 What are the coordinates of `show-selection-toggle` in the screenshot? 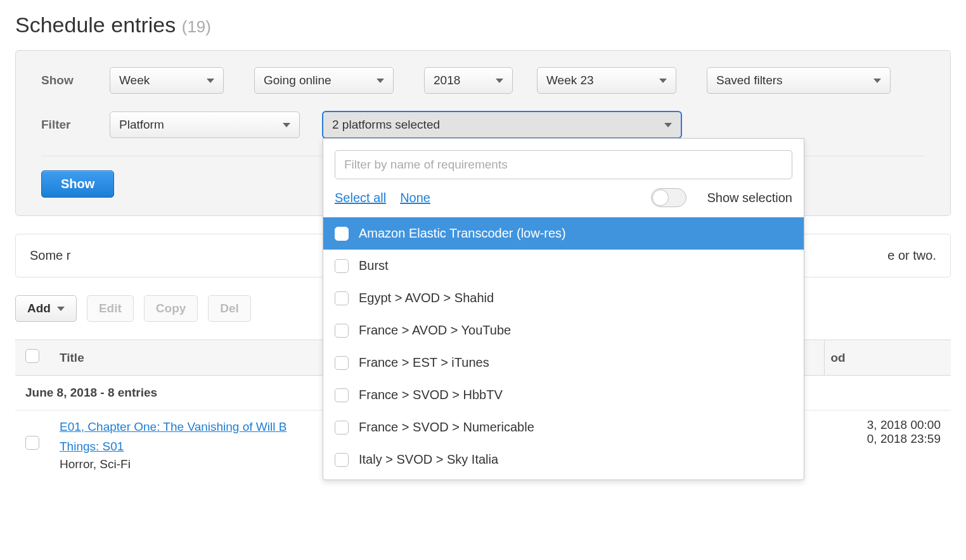 It's located at (669, 198).